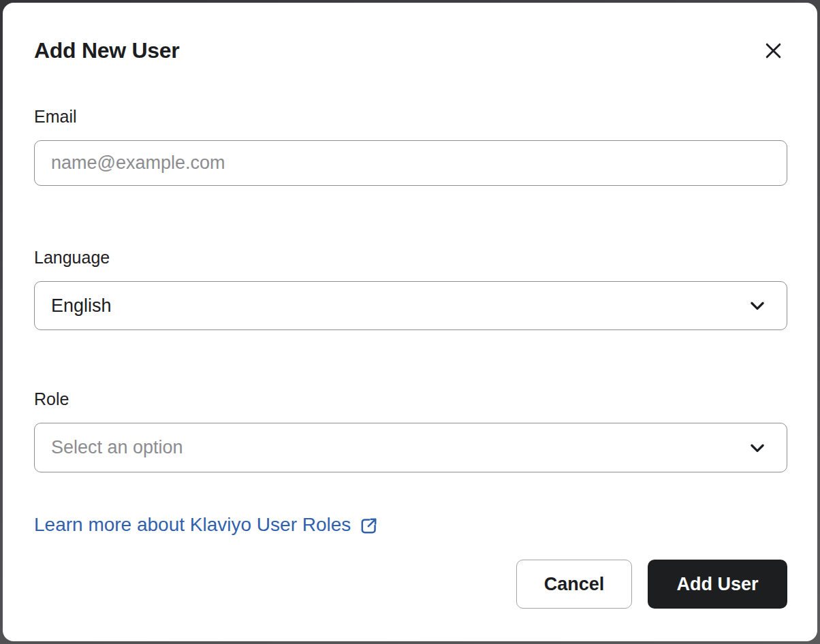  Describe the element at coordinates (411, 257) in the screenshot. I see `language-label: Language` at that location.